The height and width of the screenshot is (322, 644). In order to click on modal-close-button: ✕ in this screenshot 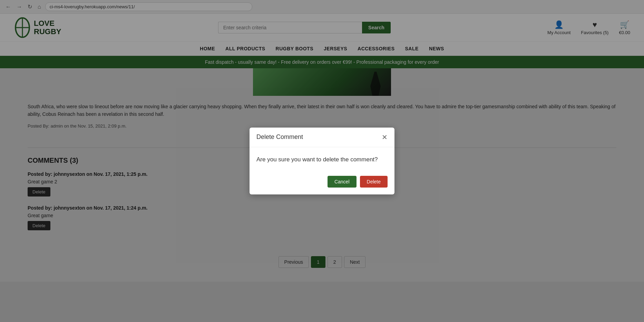, I will do `click(384, 137)`.